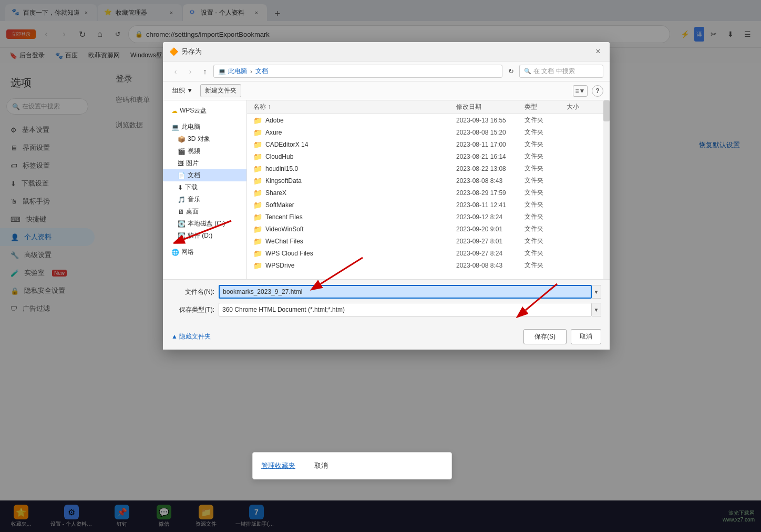  Describe the element at coordinates (586, 336) in the screenshot. I see `cancel-button-dialog: 取消` at that location.